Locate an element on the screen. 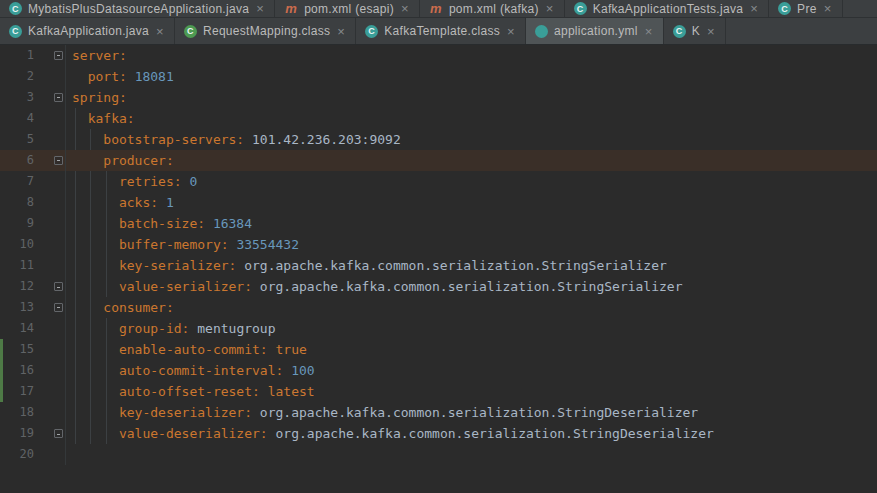  class-green-icon: C is located at coordinates (190, 32).